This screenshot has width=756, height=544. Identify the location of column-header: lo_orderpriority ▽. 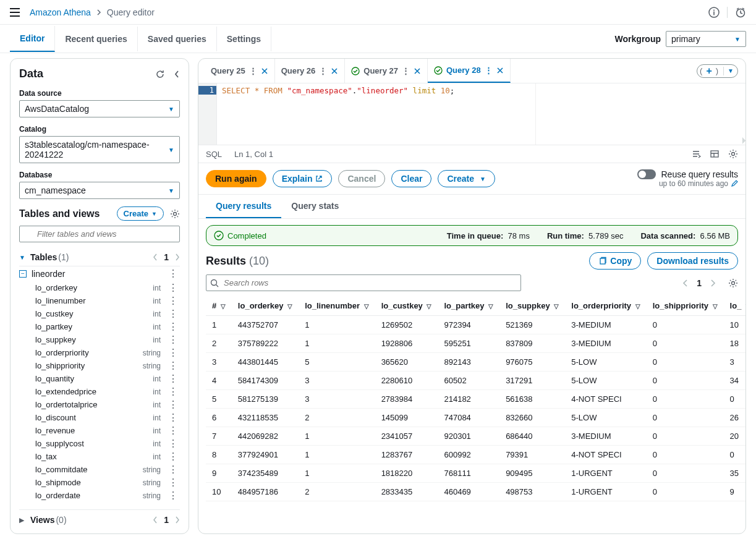
(606, 306).